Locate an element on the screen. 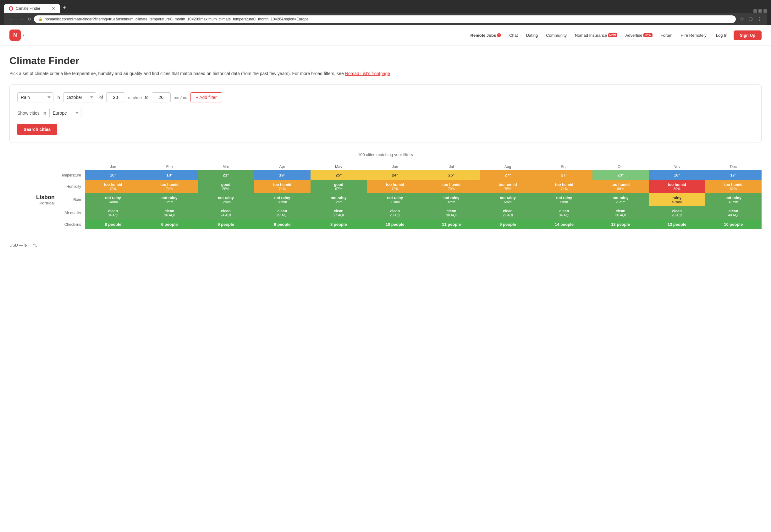  extensions-icon: ⬡ is located at coordinates (751, 19).